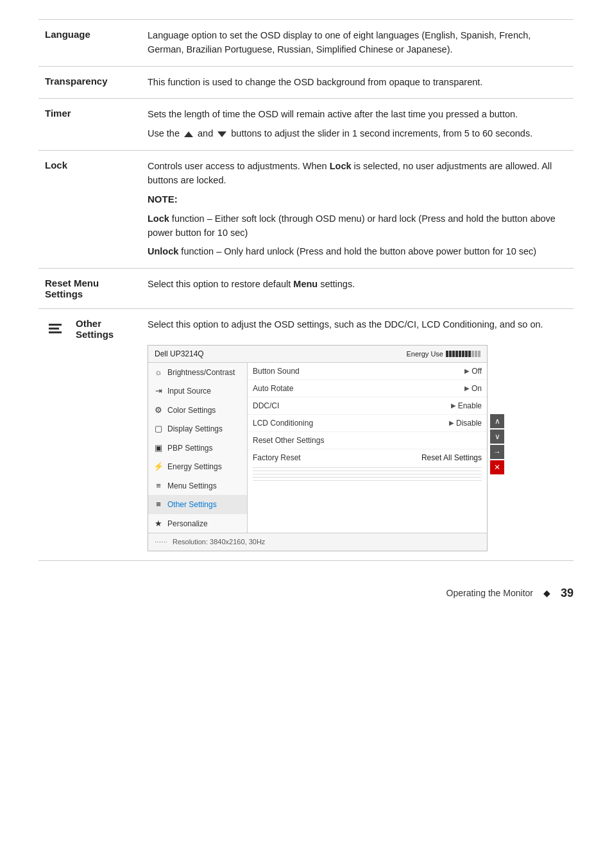 This screenshot has height=868, width=612. I want to click on energy-icon: ⚡, so click(158, 467).